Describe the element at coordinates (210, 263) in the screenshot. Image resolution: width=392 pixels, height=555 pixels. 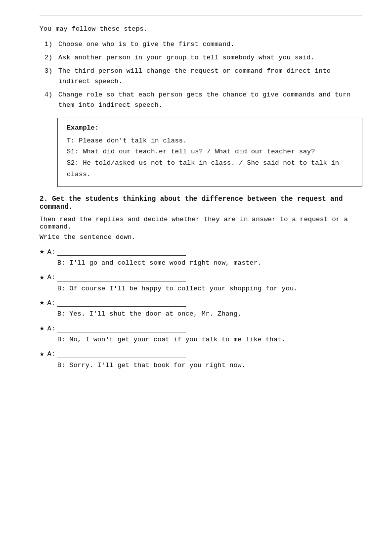
I see `qa-1-b-text: B: I'll go and collect some wood right n…` at that location.